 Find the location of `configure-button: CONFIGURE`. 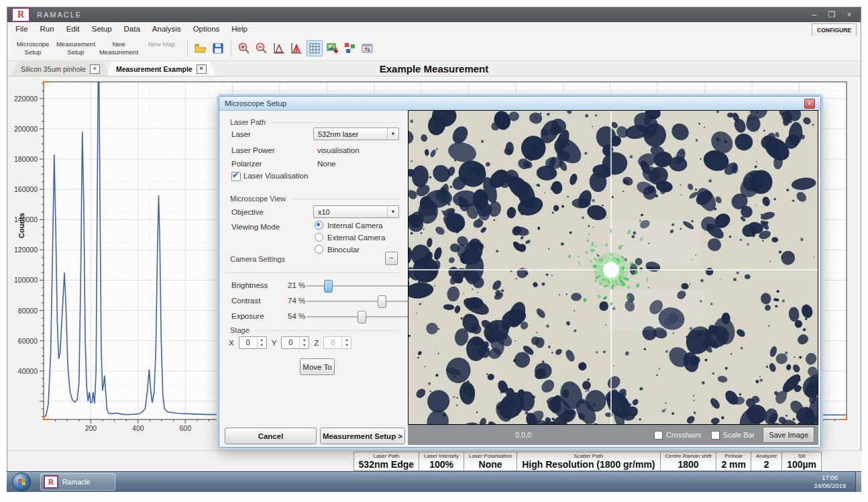

configure-button: CONFIGURE is located at coordinates (834, 30).